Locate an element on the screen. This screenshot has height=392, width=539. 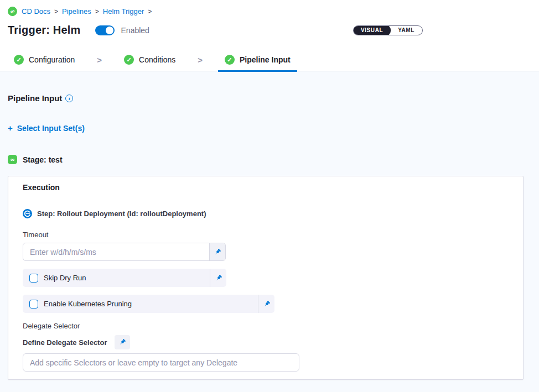
define-delegate-selector-row: Define Delegate Selector is located at coordinates (266, 342).